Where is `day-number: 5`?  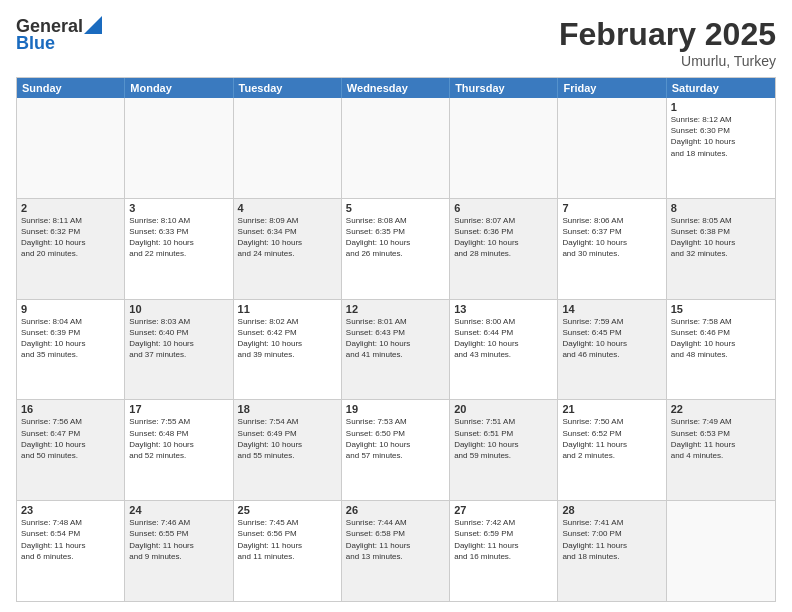 day-number: 5 is located at coordinates (396, 208).